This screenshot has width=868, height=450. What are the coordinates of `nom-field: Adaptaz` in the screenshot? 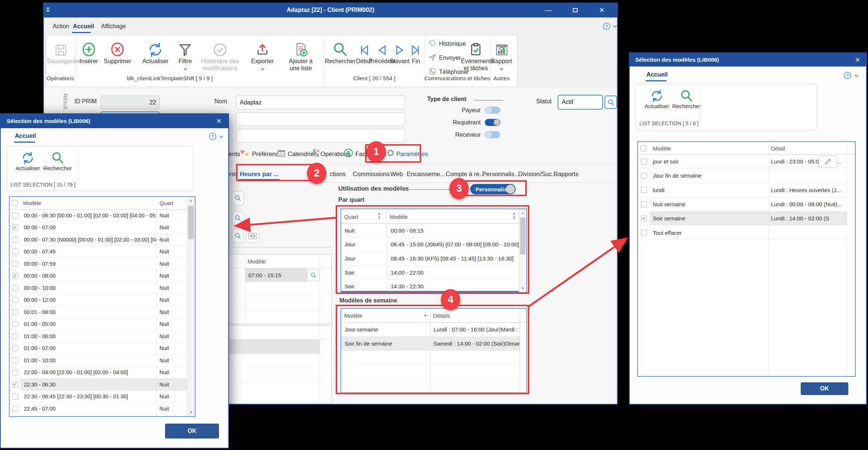 It's located at (320, 103).